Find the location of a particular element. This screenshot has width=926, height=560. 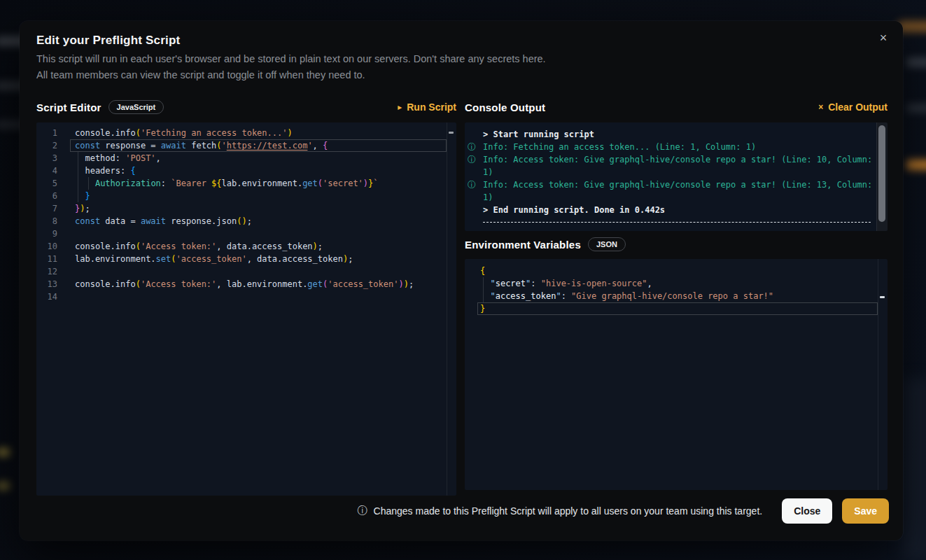

code-line: 12 is located at coordinates (246, 272).